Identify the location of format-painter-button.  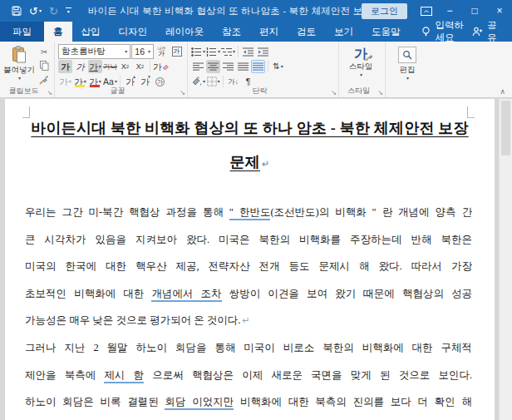
(44, 80).